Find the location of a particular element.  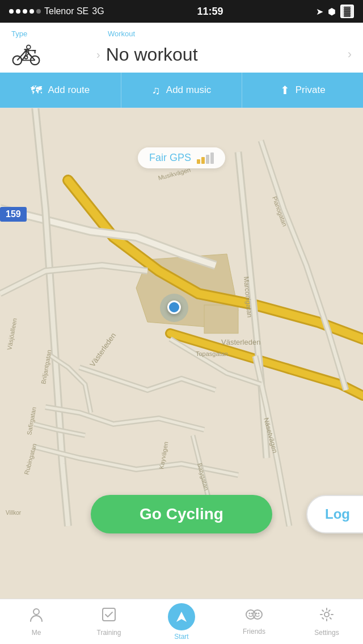

training-icon is located at coordinates (109, 617).